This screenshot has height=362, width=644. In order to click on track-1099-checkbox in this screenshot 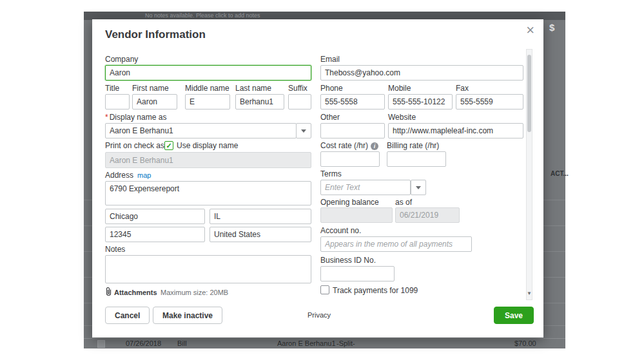, I will do `click(325, 290)`.